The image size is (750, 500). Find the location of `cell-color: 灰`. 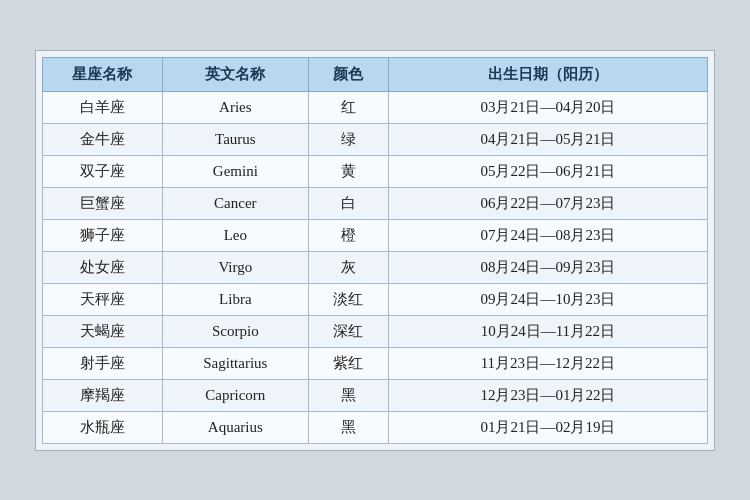

cell-color: 灰 is located at coordinates (348, 267).